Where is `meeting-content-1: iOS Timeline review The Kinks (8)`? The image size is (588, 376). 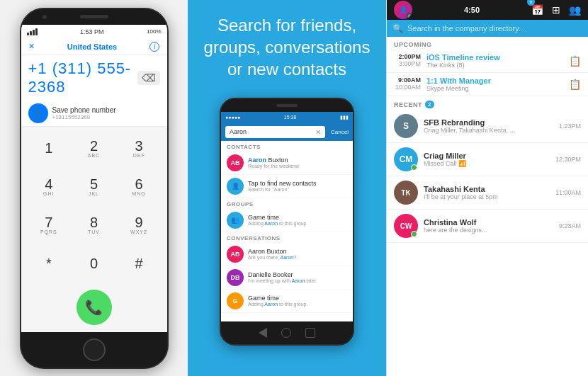
meeting-content-1: iOS Timeline review The Kinks (8) is located at coordinates (494, 61).